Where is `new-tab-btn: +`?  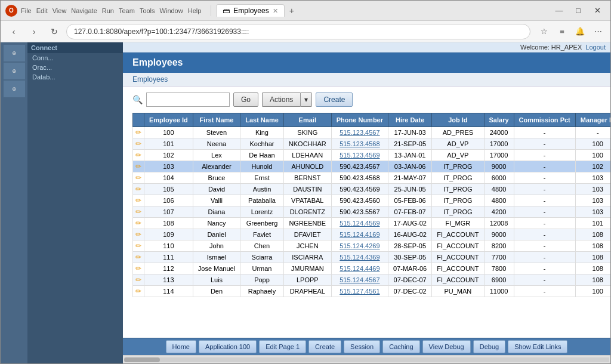 new-tab-btn: + is located at coordinates (292, 11).